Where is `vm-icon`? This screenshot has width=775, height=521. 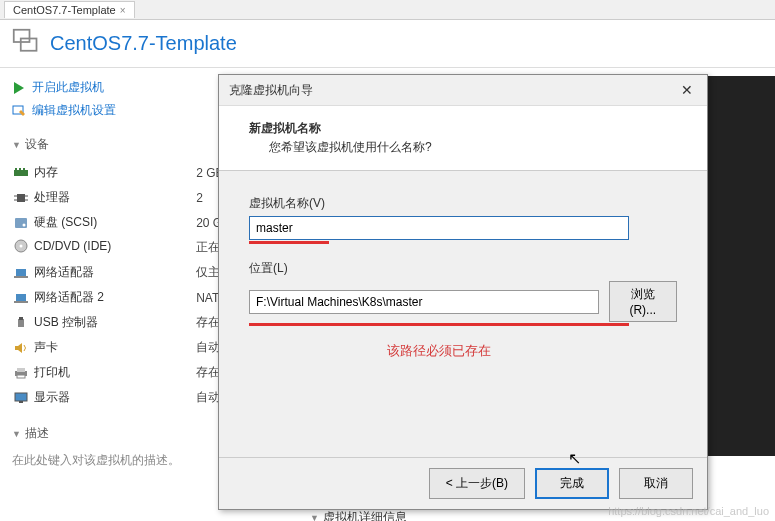
vm-icon is located at coordinates (26, 44).